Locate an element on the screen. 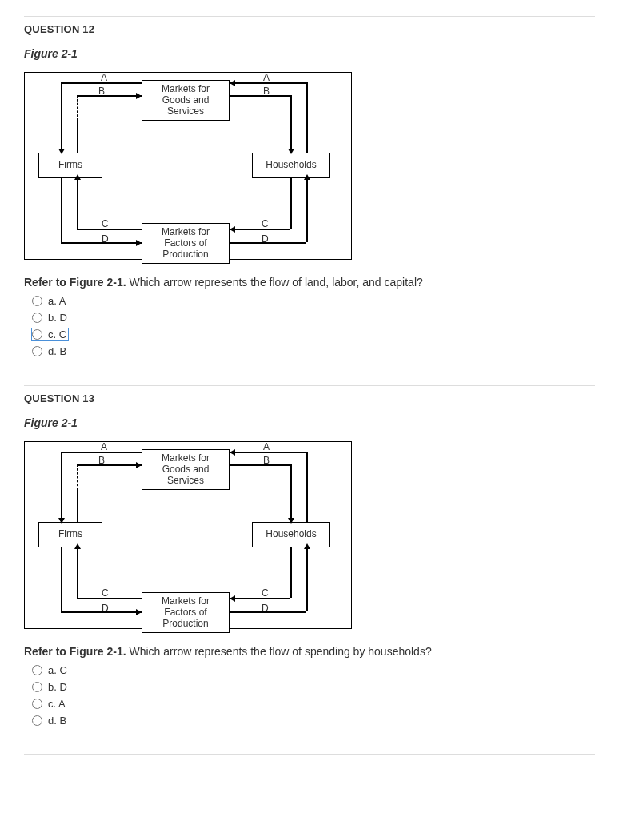 The width and height of the screenshot is (619, 840). question-header: QUESTION 12 is located at coordinates (310, 29).